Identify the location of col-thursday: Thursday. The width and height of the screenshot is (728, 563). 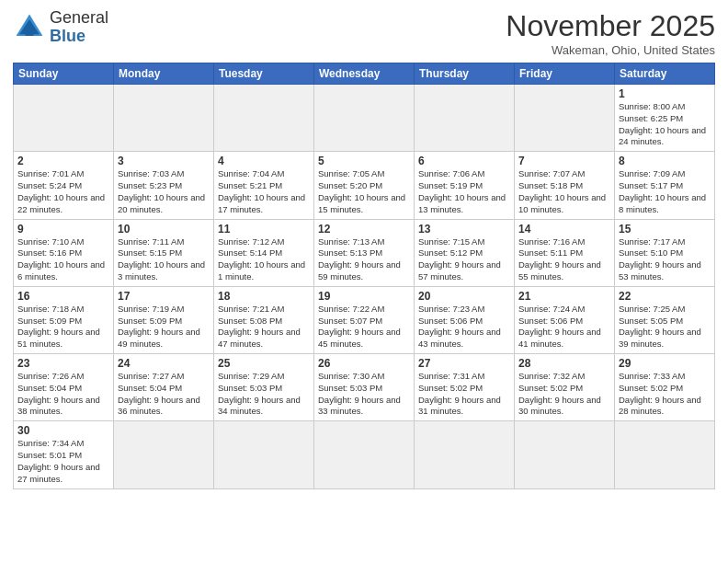
(465, 74).